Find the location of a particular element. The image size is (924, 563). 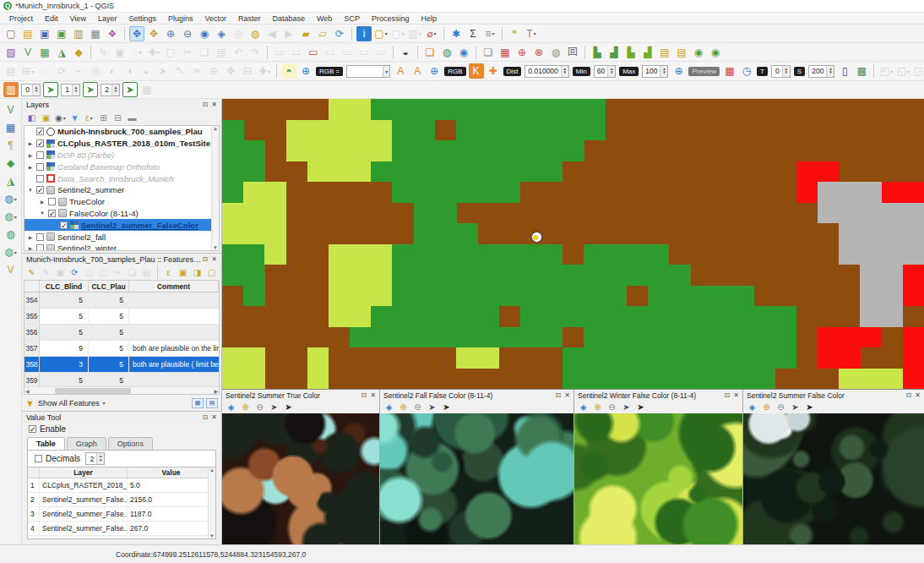

scp-max-spinbox: 100▲▼ is located at coordinates (655, 71).